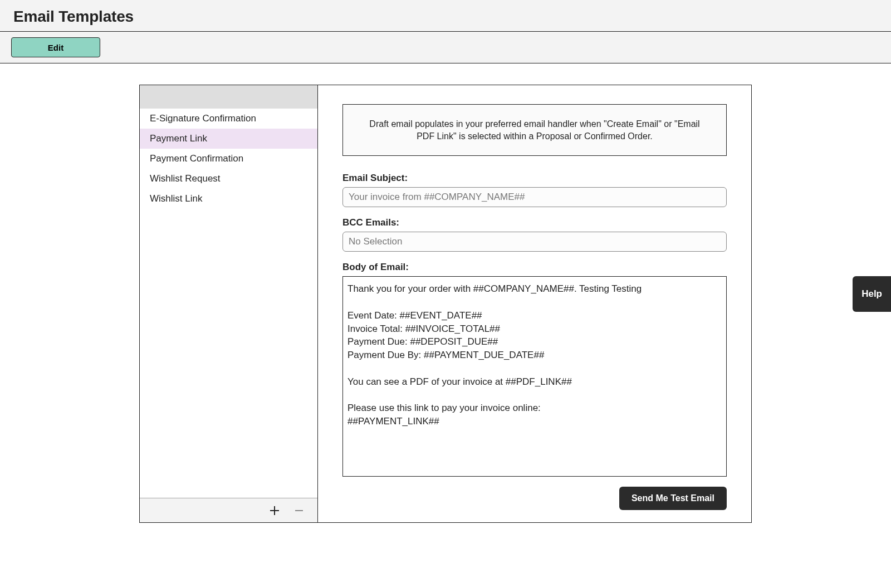  What do you see at coordinates (228, 199) in the screenshot?
I see `template-item-wishlist-link: Wishlist Link` at bounding box center [228, 199].